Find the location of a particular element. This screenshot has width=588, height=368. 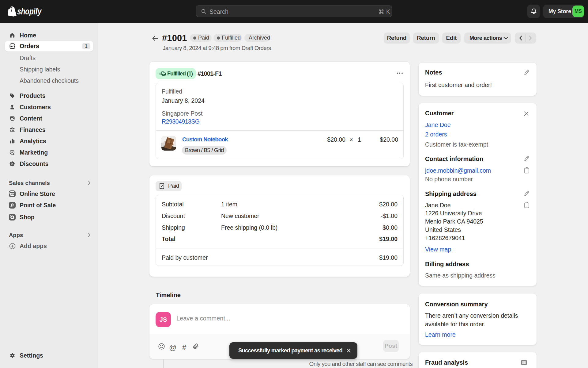

svg-text: shopify is located at coordinates (29, 12).